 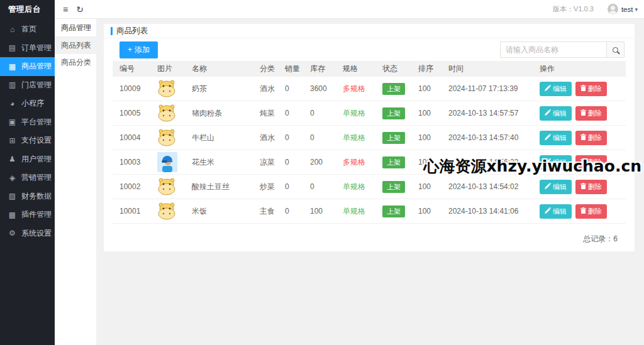 I want to click on cell-id: 10001, so click(x=138, y=211).